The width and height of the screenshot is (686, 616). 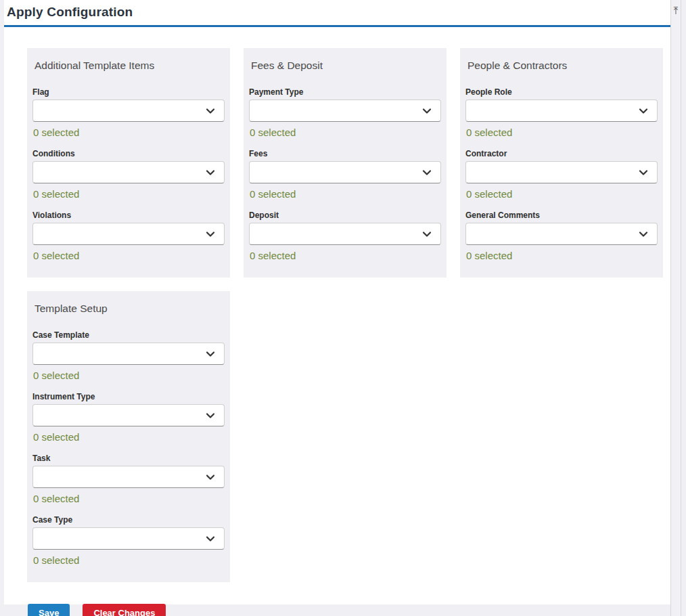 I want to click on field-label: People Role, so click(x=562, y=92).